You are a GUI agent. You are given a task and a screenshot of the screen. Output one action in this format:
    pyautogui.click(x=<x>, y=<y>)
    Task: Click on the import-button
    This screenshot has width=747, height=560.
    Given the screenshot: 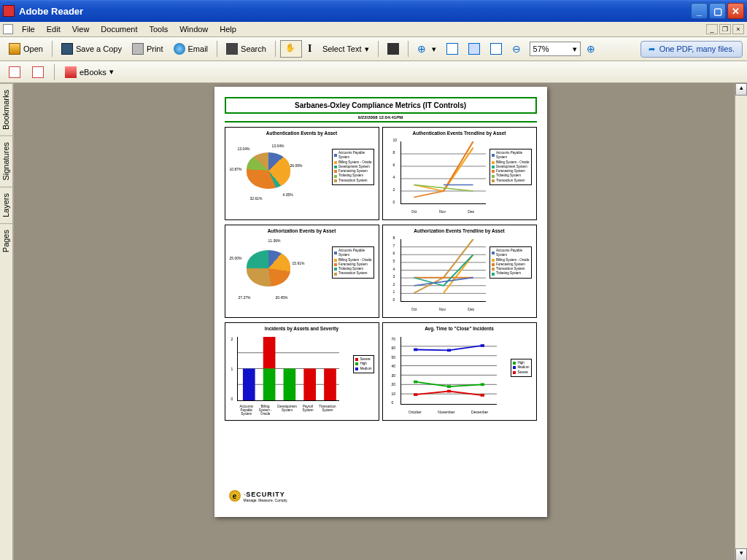 What is the action you would take?
    pyautogui.click(x=38, y=72)
    